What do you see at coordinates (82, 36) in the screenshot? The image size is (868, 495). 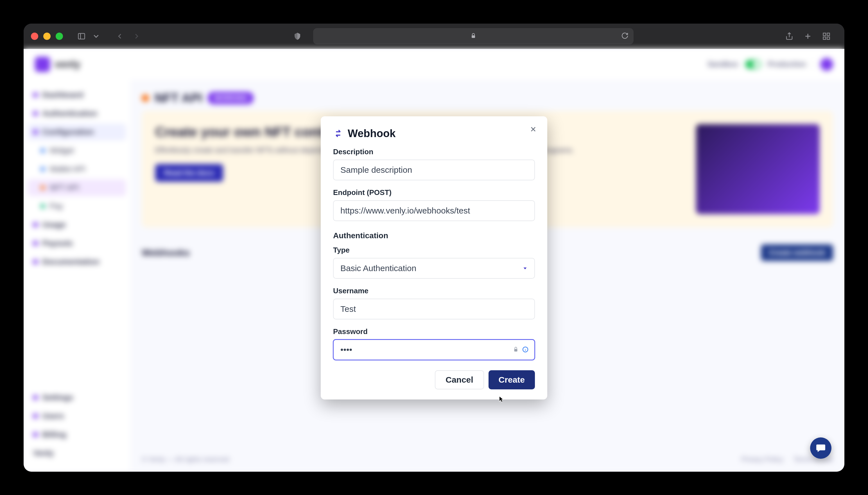 I see `sidebar-toggle-icon` at bounding box center [82, 36].